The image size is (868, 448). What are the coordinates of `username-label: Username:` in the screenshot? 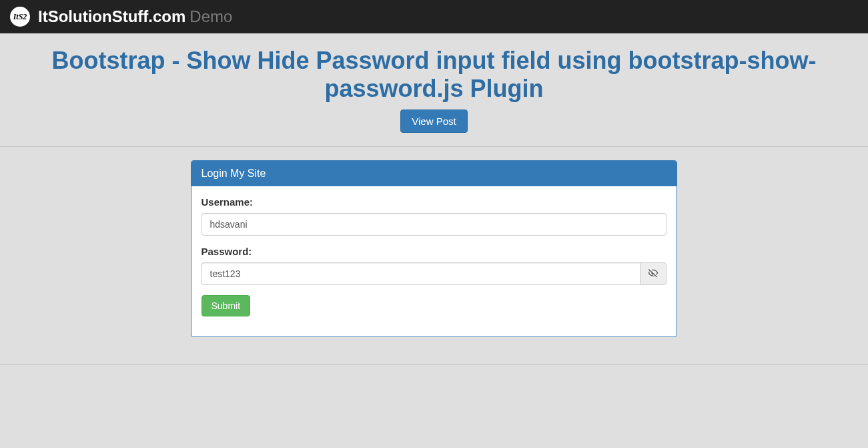 It's located at (434, 202).